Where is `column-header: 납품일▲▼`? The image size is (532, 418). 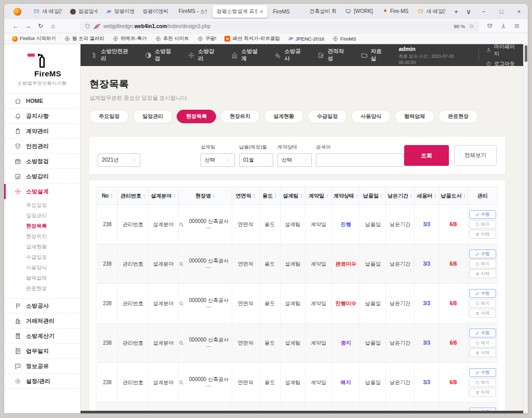
column-header: 납품일▲▼ is located at coordinates (373, 196).